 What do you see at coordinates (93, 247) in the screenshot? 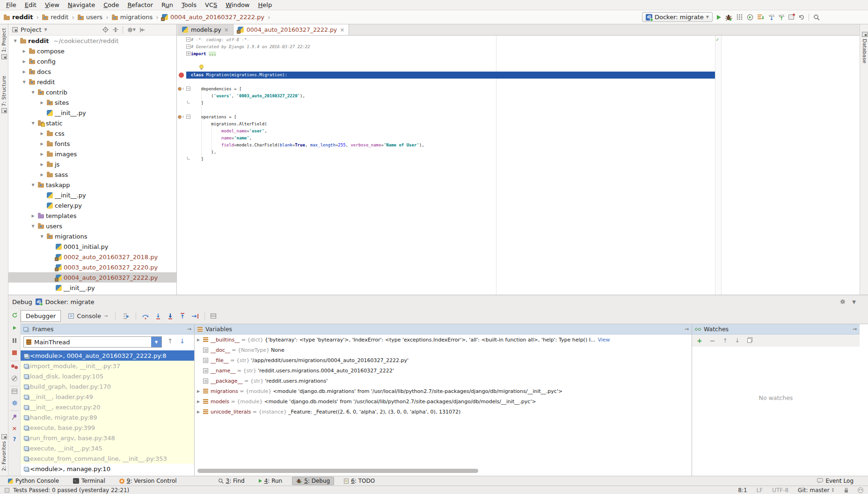
I see `tree-item: 0001_initial.py` at bounding box center [93, 247].